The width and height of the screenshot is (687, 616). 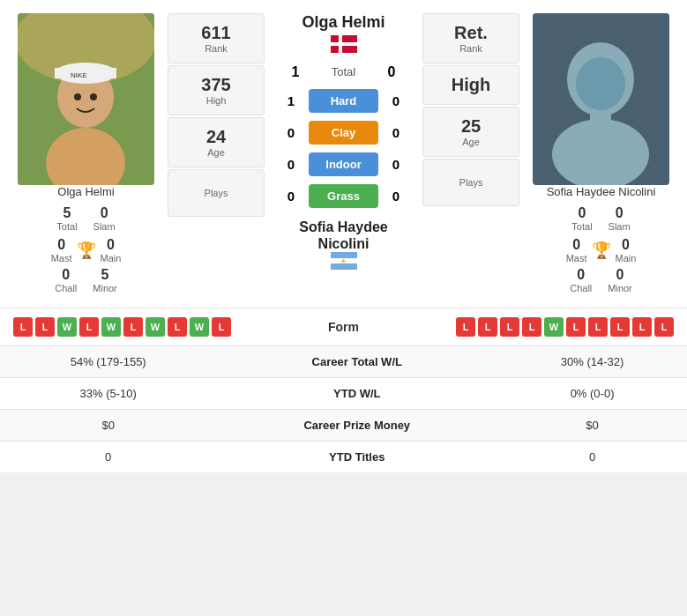 I want to click on age-box-left: 24 Age, so click(x=216, y=143).